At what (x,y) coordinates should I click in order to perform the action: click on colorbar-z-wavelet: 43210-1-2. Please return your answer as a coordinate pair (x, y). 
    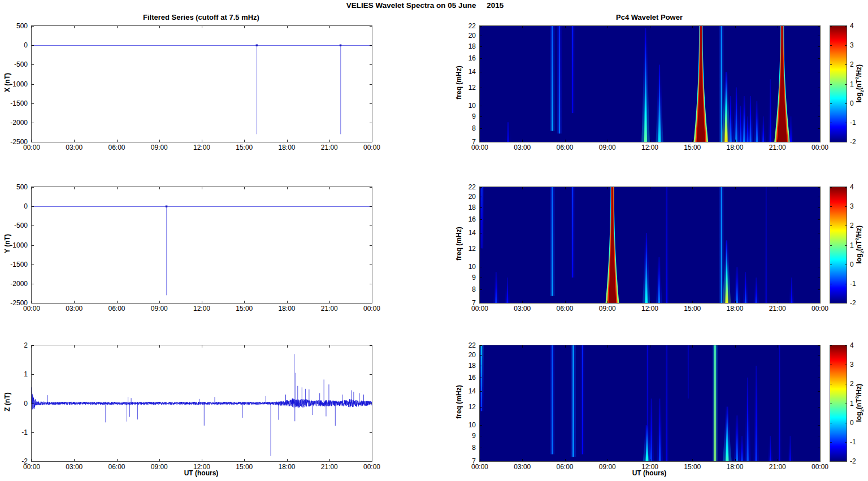
    Looking at the image, I should click on (839, 404).